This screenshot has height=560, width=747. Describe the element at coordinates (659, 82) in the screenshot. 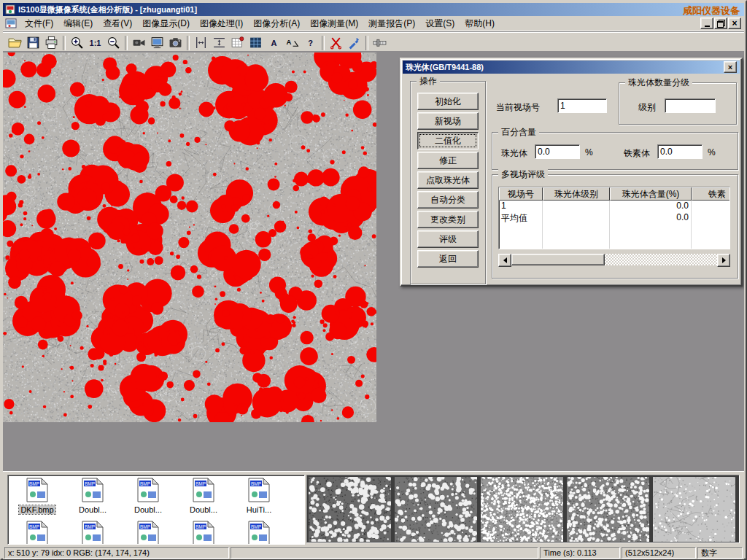

I see `grading-group-label: 珠光体数量分级` at that location.